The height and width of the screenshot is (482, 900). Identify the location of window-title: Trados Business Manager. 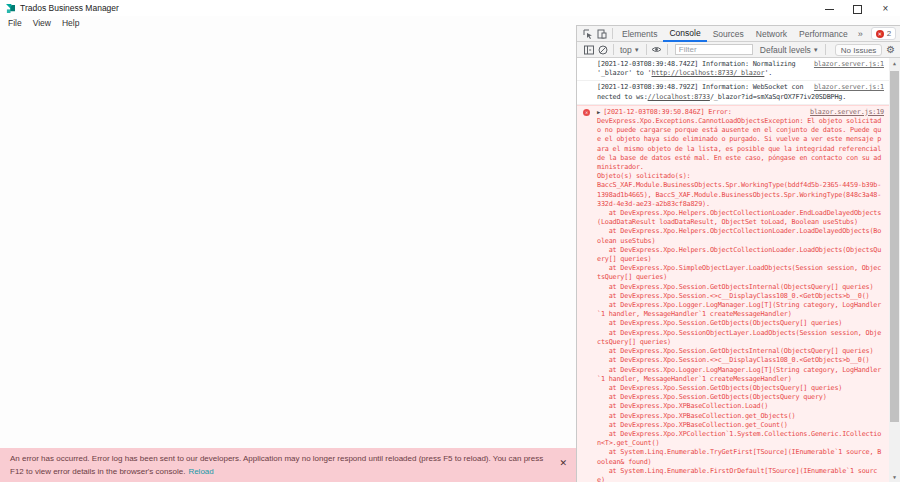
(70, 8).